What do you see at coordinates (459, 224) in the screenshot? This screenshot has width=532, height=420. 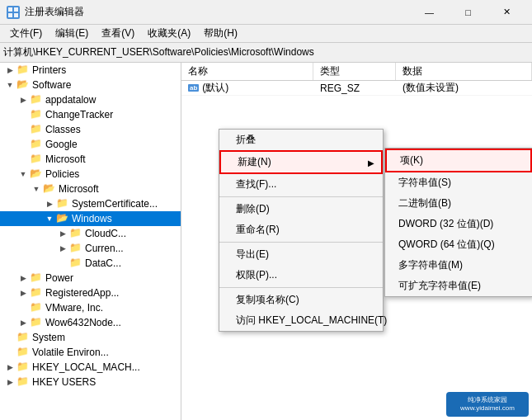 I see `submenu-dword: DWORD (32 位值)(D)` at bounding box center [459, 224].